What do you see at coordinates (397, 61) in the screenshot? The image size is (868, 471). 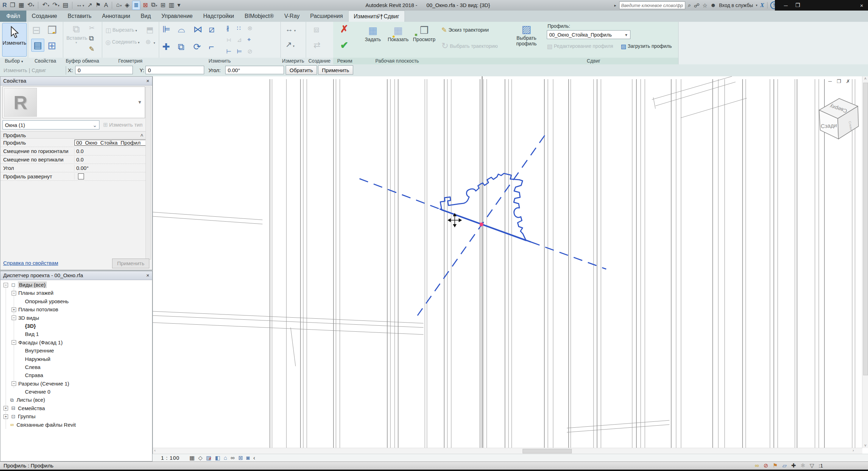 I see `panel-label-workplane: Рабочая плоскость` at bounding box center [397, 61].